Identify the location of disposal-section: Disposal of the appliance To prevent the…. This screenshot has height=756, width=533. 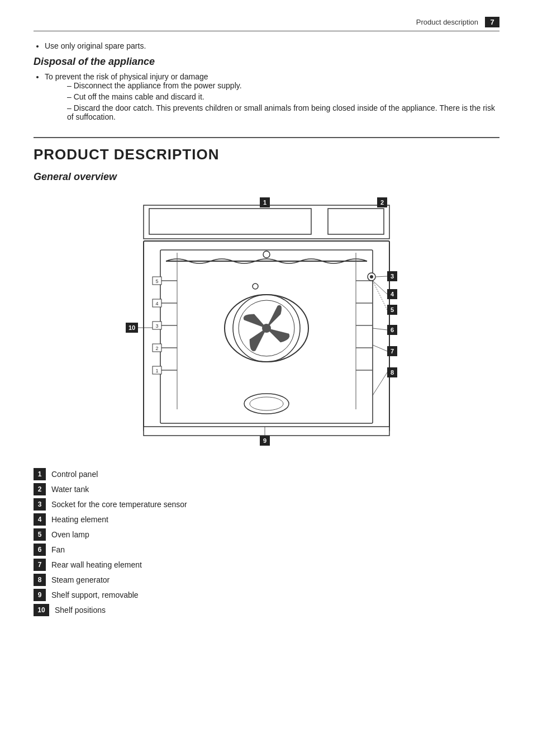
(266, 88).